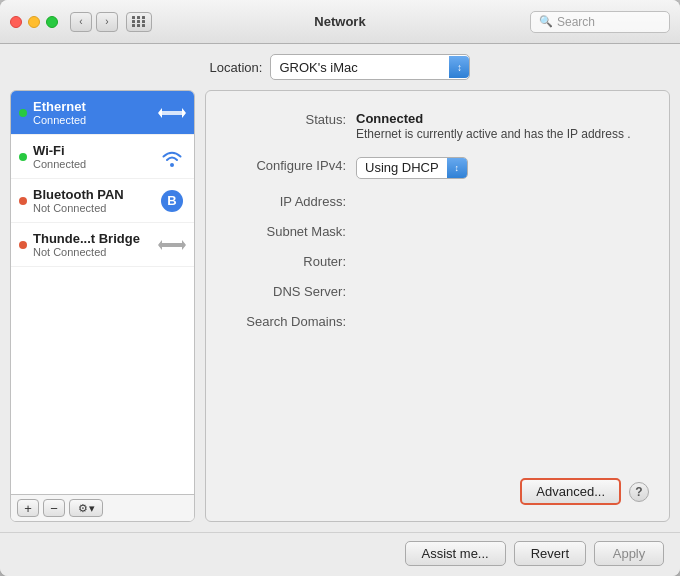 This screenshot has width=680, height=576. I want to click on ethernet-status-dot, so click(23, 113).